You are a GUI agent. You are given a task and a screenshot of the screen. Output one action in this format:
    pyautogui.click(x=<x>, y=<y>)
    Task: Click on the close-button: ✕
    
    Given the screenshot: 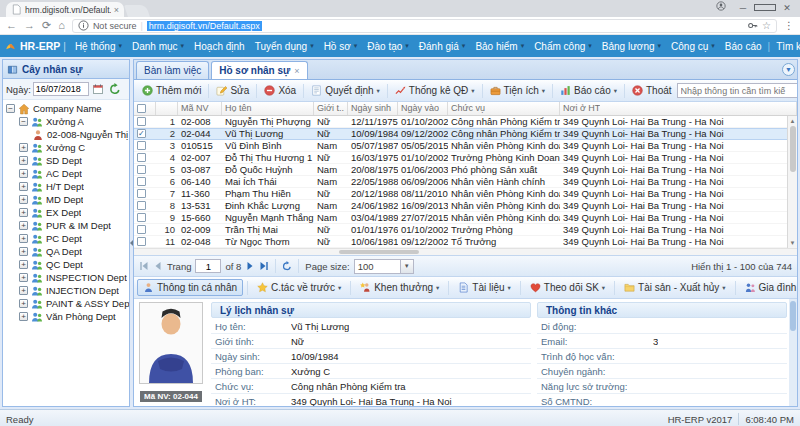 What is the action you would take?
    pyautogui.click(x=787, y=8)
    